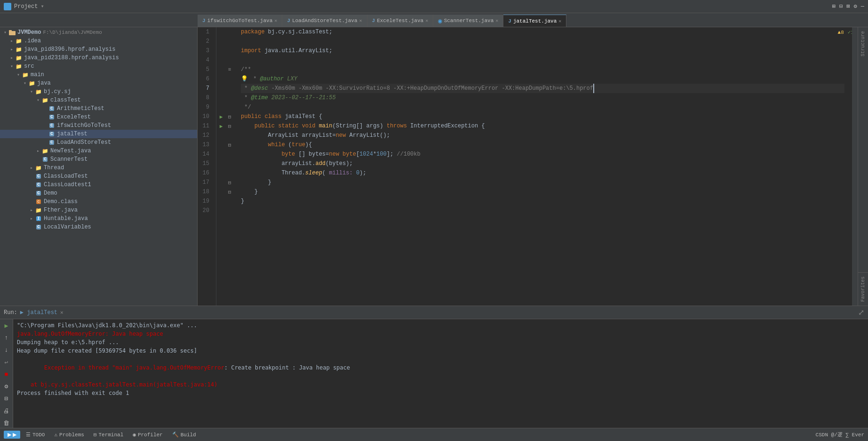 The height and width of the screenshot is (441, 868). I want to click on java-c-icon-arithmetic: C, so click(52, 109).